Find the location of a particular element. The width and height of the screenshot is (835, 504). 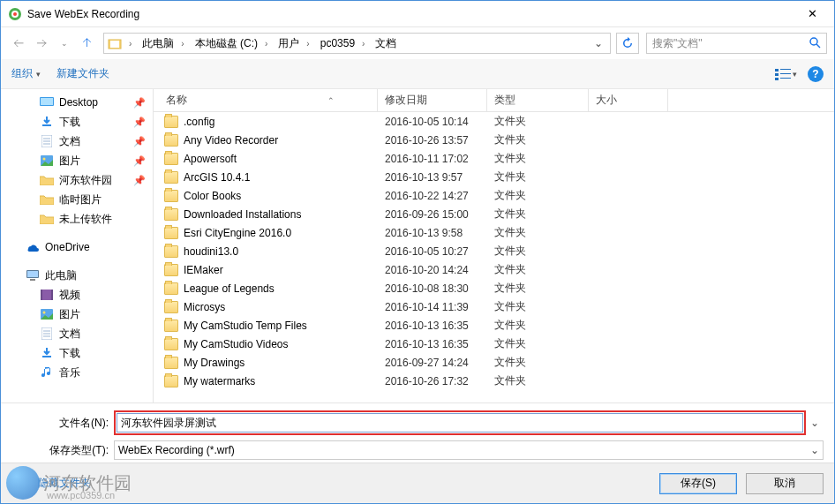

file-row: .config2016-10-05 10:14文件夹 is located at coordinates (494, 122).